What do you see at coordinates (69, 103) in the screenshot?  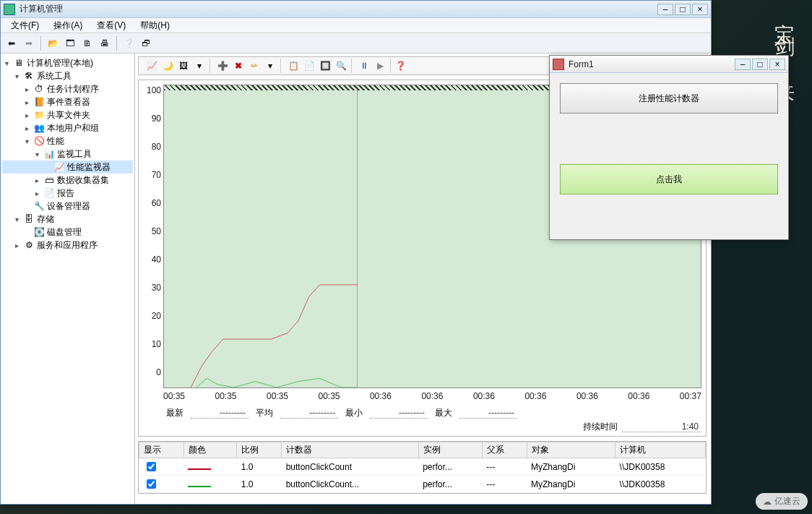 I see `tree-label: 事件查看器` at bounding box center [69, 103].